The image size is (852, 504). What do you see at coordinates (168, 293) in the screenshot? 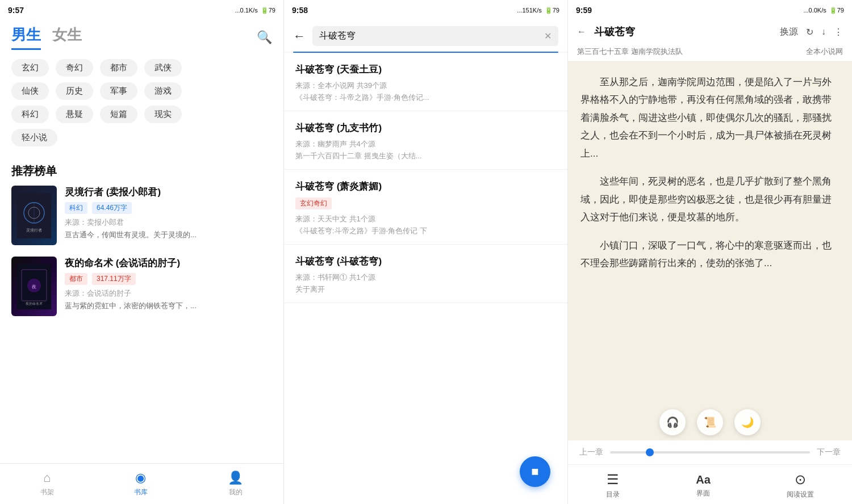
I see `book-source-2: 来源：会说话的肘子` at bounding box center [168, 293].